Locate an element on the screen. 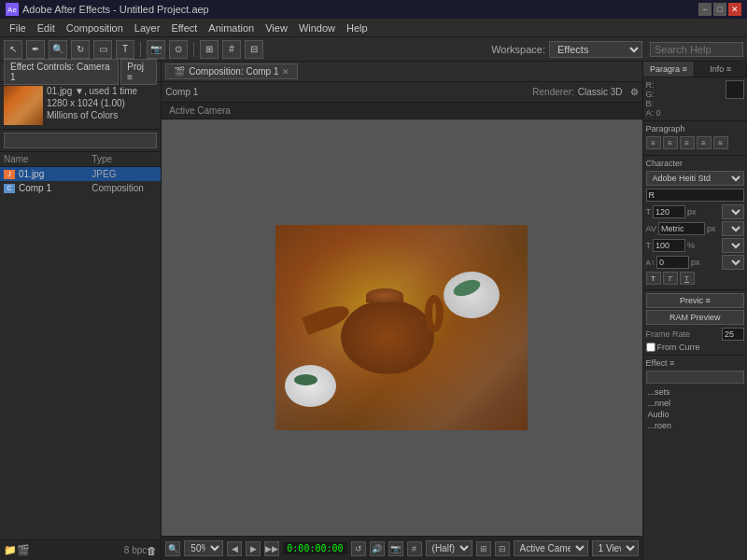 Image resolution: width=747 pixels, height=560 pixels. character-section: Character Adobe Heiti Std T px ▼ AV px is located at coordinates (695, 223).